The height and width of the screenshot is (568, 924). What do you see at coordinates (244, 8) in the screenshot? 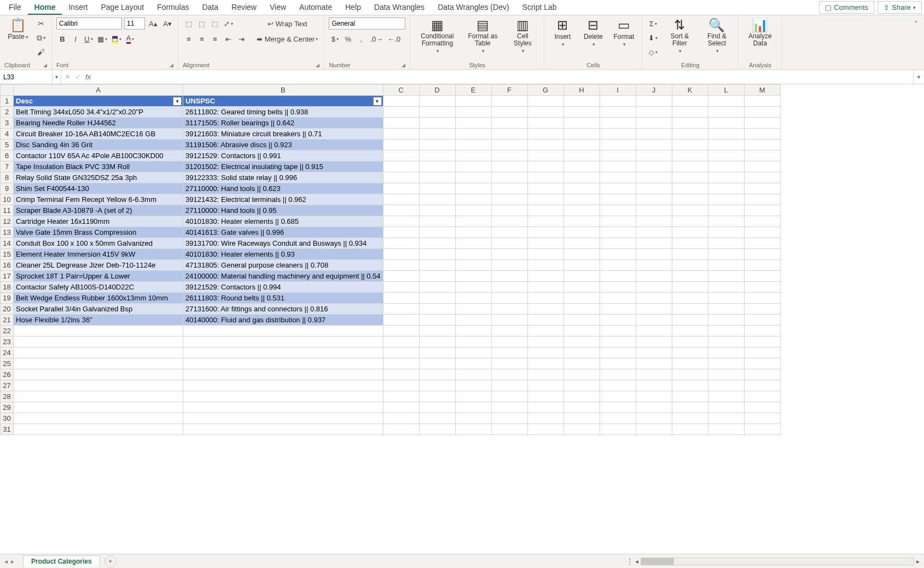
I see `ribbon-tab-review: Review` at bounding box center [244, 8].